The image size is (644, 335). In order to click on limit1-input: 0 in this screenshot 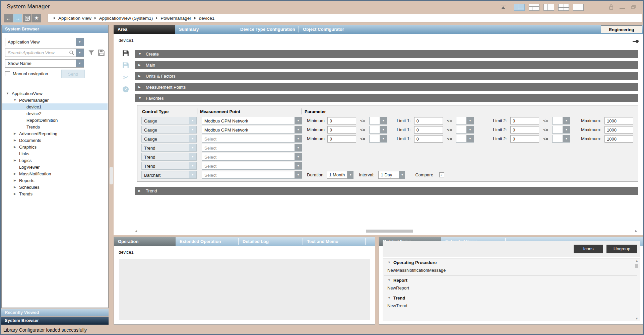, I will do `click(429, 121)`.